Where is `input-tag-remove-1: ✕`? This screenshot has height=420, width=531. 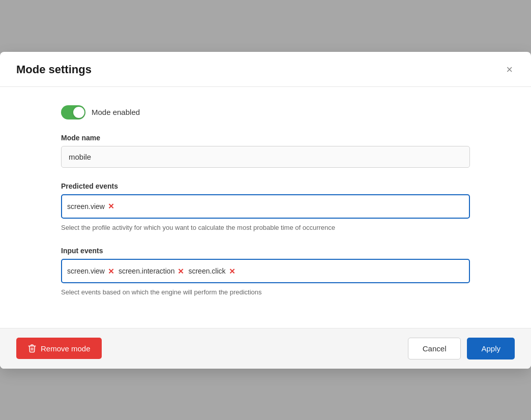
input-tag-remove-1: ✕ is located at coordinates (181, 272).